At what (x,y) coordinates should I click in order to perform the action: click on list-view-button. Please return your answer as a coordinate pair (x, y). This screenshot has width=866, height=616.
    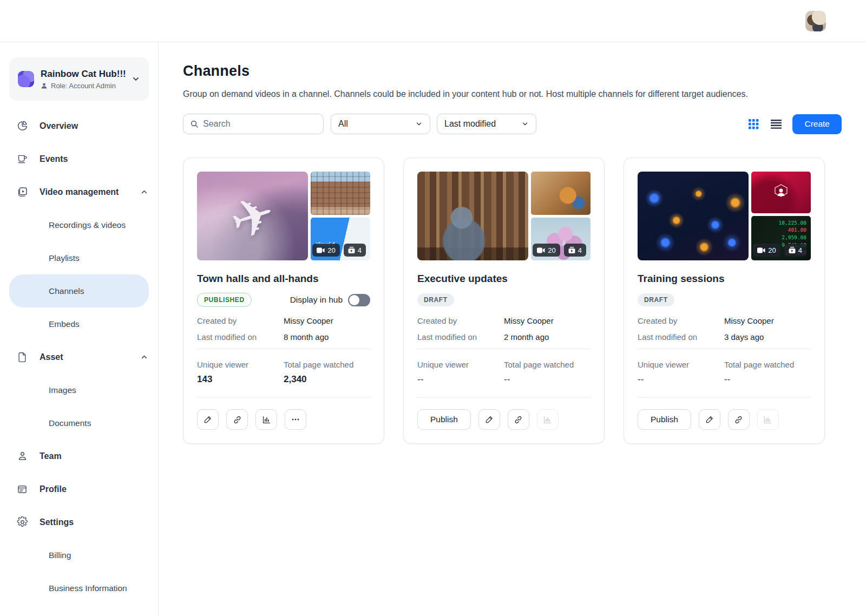
    Looking at the image, I should click on (776, 124).